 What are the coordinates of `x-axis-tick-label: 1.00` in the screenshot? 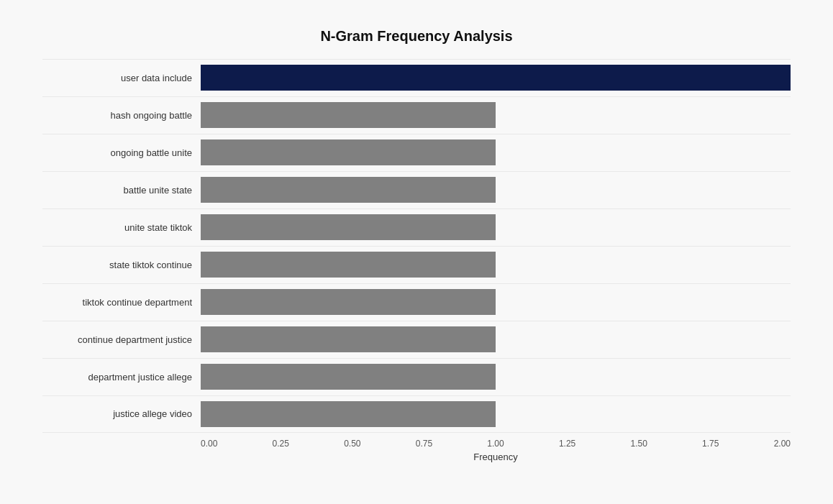 It's located at (495, 444).